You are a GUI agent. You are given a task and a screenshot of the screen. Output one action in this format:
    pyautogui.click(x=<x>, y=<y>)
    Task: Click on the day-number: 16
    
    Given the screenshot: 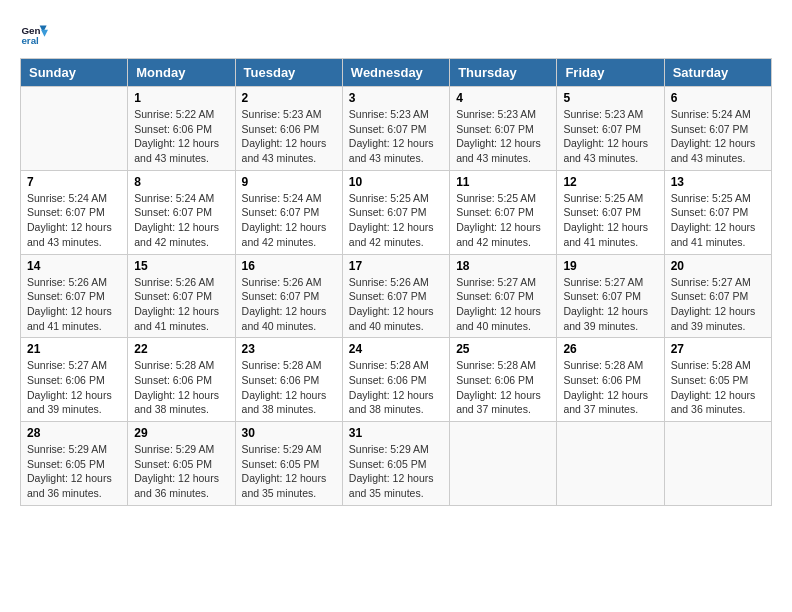 What is the action you would take?
    pyautogui.click(x=289, y=266)
    